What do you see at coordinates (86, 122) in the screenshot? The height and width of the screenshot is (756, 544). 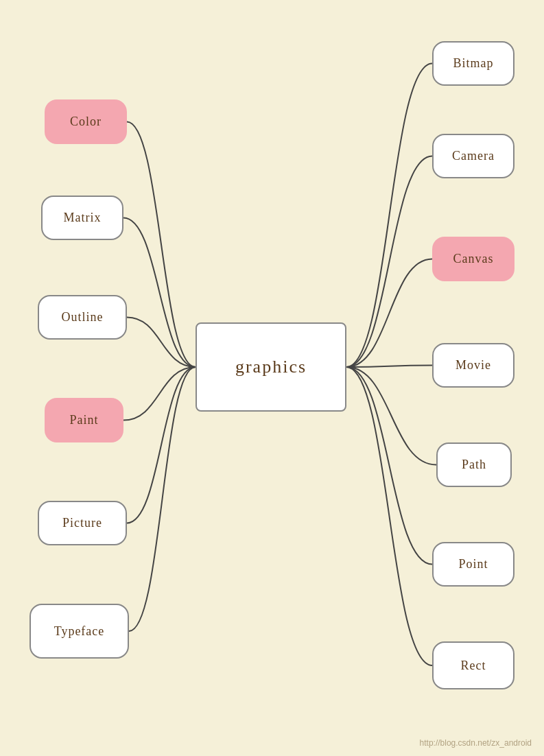 I see `node-color: Color` at bounding box center [86, 122].